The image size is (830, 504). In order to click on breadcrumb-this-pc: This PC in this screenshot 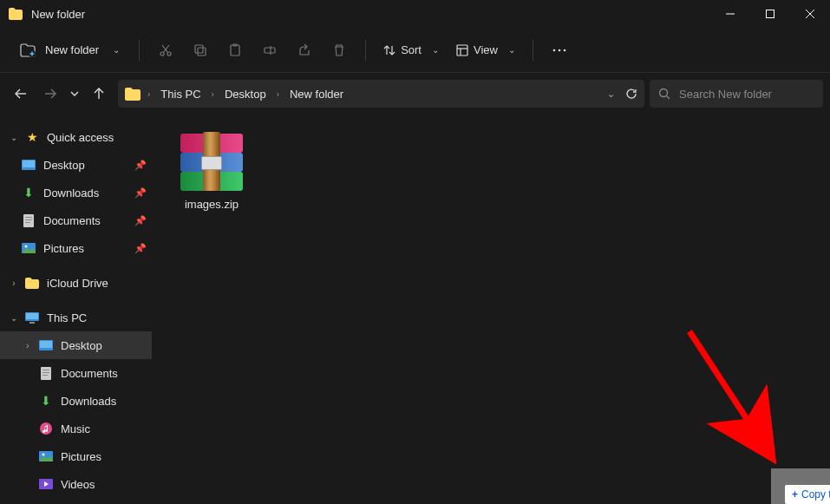, I will do `click(180, 94)`.